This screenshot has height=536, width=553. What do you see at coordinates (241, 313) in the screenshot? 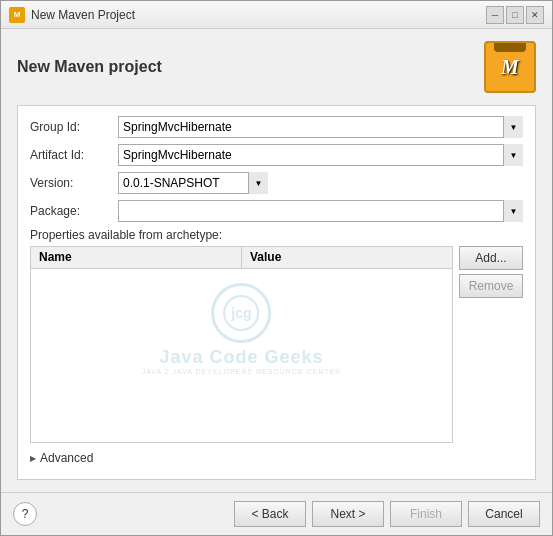
I see `watermark-logo: jcg` at bounding box center [241, 313].